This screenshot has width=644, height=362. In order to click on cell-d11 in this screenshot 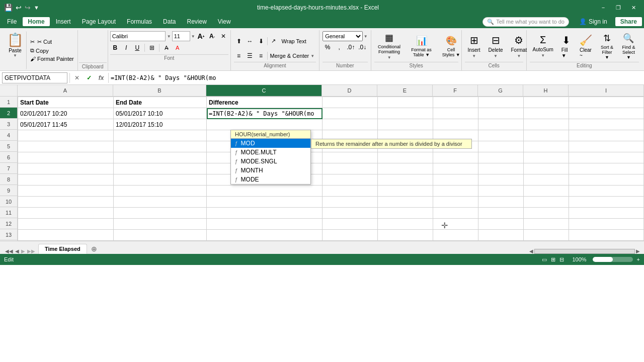, I will do `click(350, 213)`.